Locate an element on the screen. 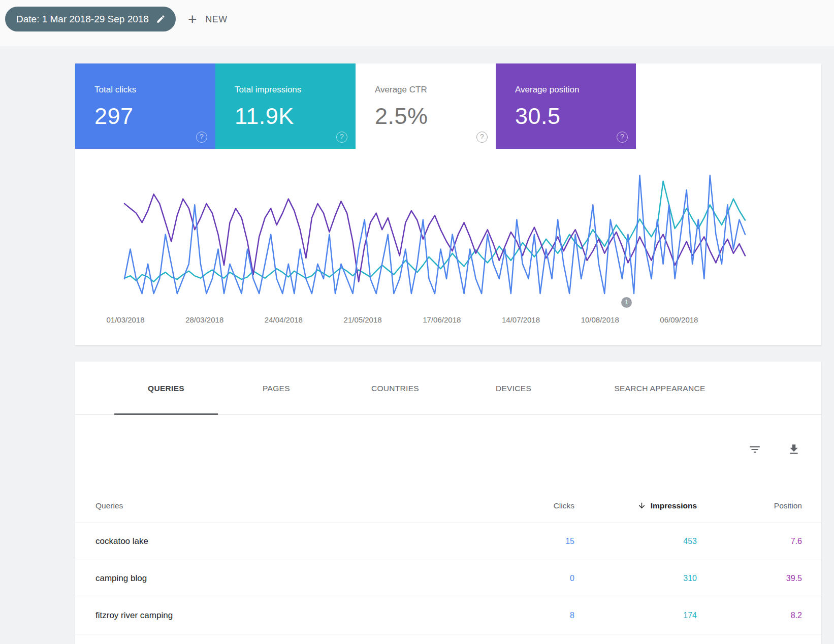 The image size is (834, 644). column-header-impressions: Impressions is located at coordinates (636, 506).